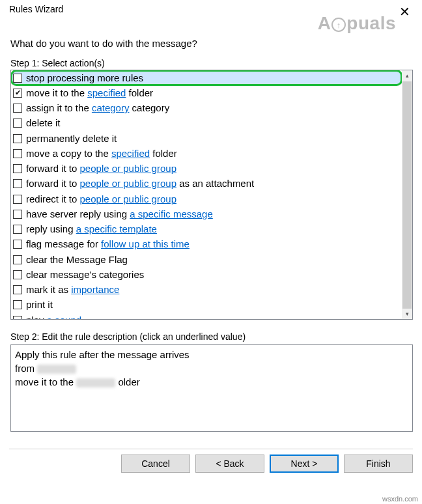  I want to click on action-label: assign it to the category category, so click(98, 108).